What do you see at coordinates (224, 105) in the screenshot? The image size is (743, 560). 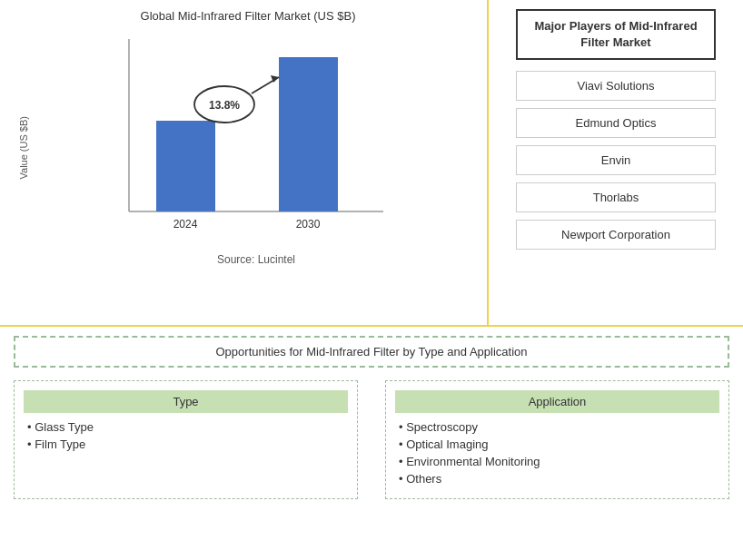 I see `annotation-text: 13.8%` at bounding box center [224, 105].